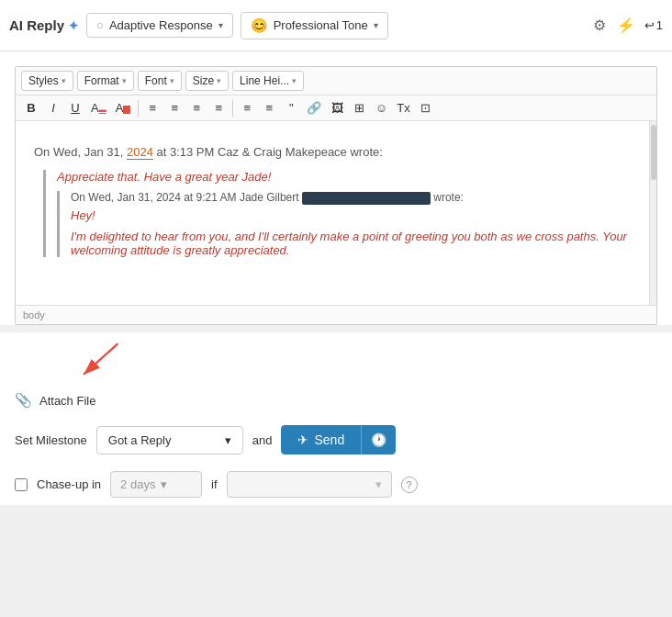  I want to click on adaptive-icon: ○, so click(100, 26).